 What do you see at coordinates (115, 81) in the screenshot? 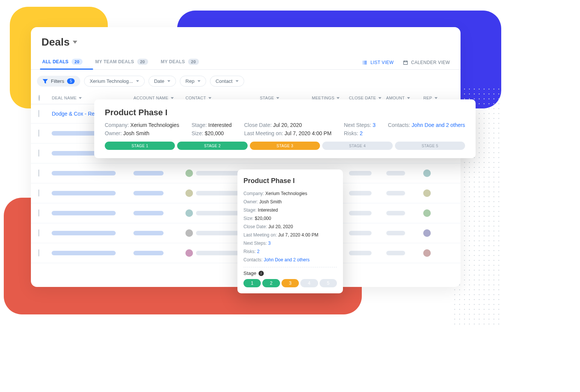
I see `filter-chip-account: Xerium Technolog...` at bounding box center [115, 81].